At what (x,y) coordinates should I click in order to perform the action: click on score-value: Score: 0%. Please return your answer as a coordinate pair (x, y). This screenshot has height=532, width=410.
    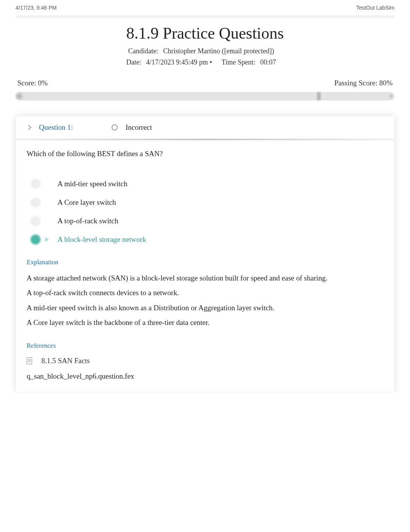
    Looking at the image, I should click on (32, 83).